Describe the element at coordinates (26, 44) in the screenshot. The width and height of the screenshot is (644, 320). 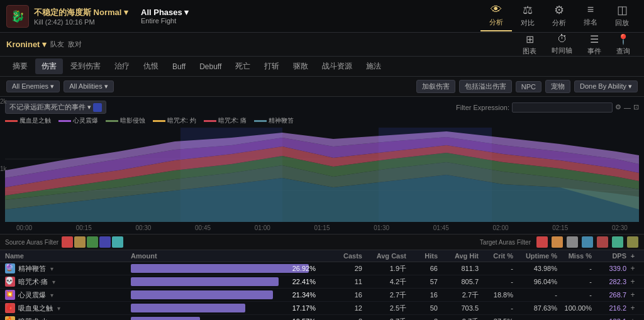
I see `username: Kroninet ▾` at that location.